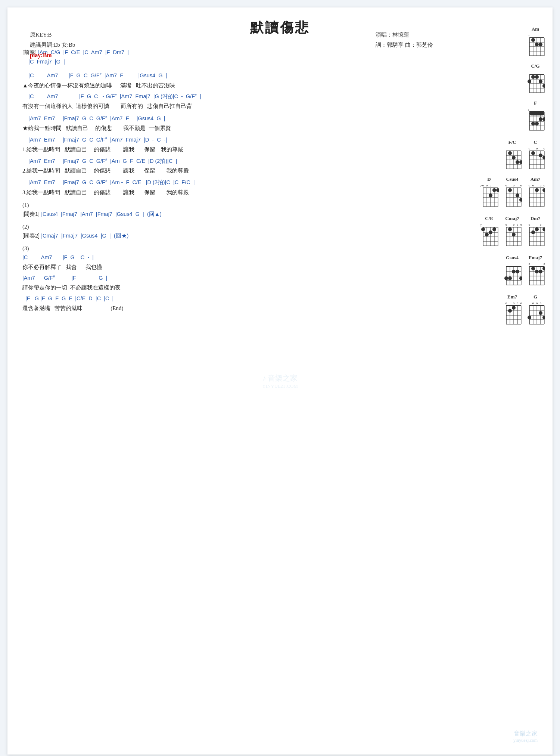  What do you see at coordinates (228, 62) in the screenshot?
I see `prelude-chords2: |C Fmaj7 |G |` at bounding box center [228, 62].